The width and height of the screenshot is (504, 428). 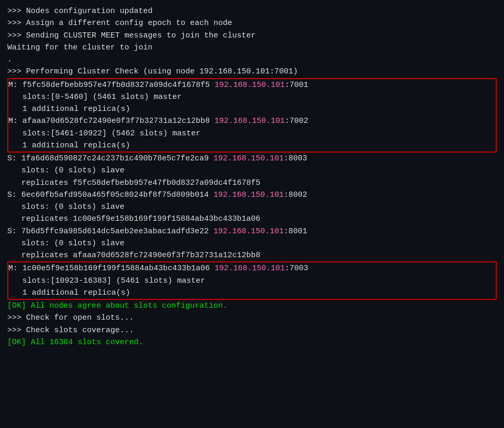 What do you see at coordinates (110, 195) in the screenshot?
I see `slave-node-8002-text: S: 6ec60fb5afd950a465f05c8024bf8f75d809b…` at bounding box center [110, 195].